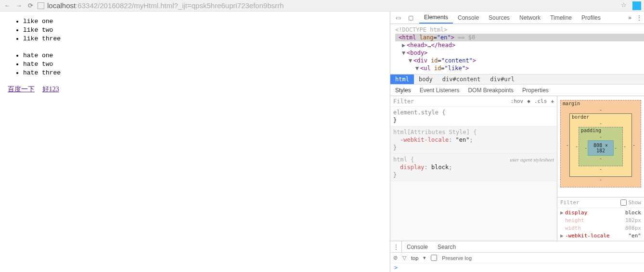 The width and height of the screenshot is (644, 272). What do you see at coordinates (637, 6) in the screenshot?
I see `extension-icon` at bounding box center [637, 6].